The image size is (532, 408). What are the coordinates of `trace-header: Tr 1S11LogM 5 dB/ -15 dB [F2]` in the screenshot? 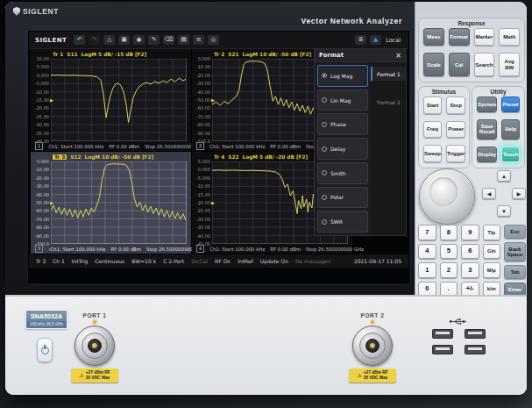 It's located at (110, 54).